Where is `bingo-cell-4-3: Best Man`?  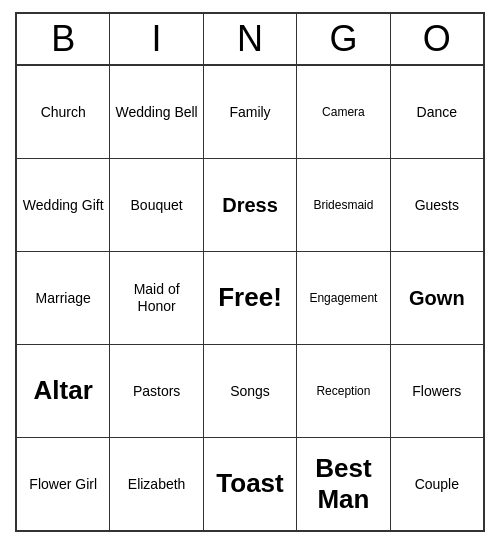
bingo-cell-4-3: Best Man is located at coordinates (344, 484).